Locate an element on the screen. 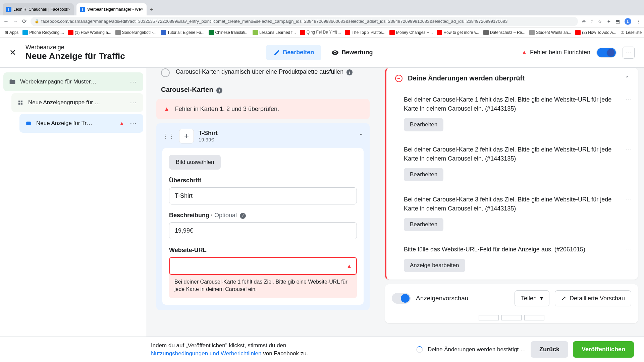 The image size is (644, 362). radio-unchecked is located at coordinates (165, 73).